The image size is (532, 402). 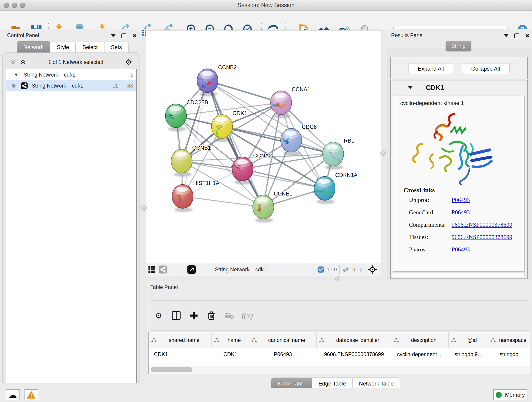 I want to click on cdk1-section: CDK1 cyclin-dependent kinase 1, so click(x=459, y=179).